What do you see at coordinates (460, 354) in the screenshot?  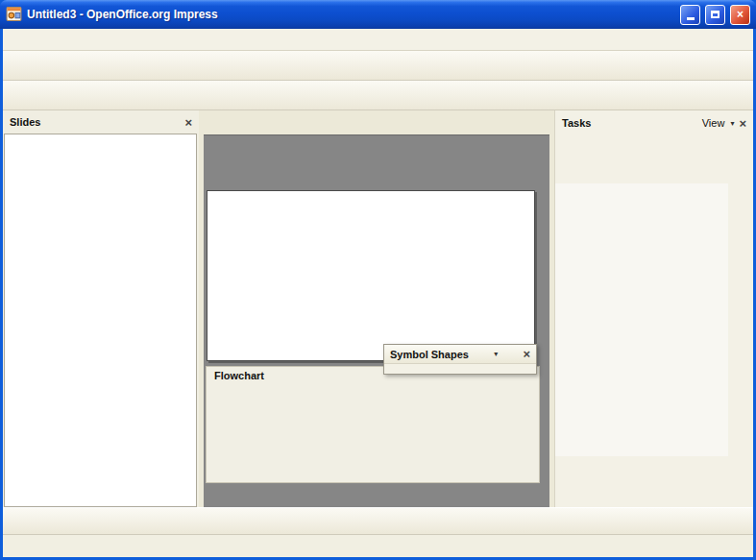 I see `symbol-shapes-title-bar: Symbol Shapes ▾ ×` at bounding box center [460, 354].